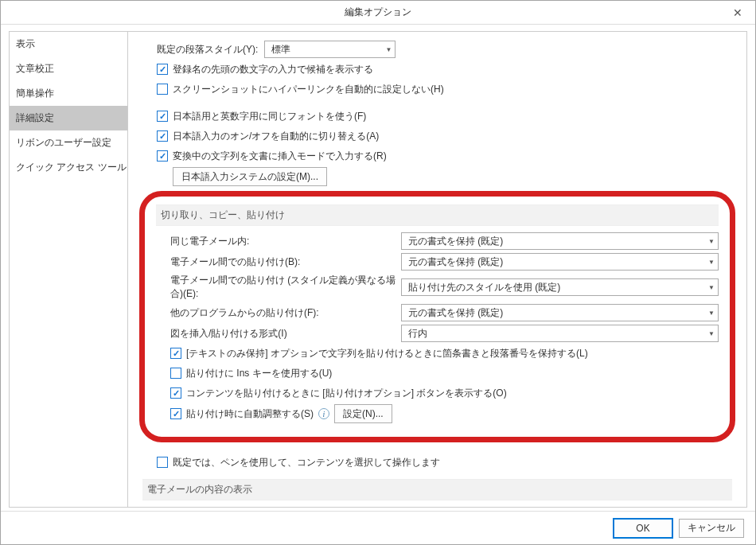  What do you see at coordinates (68, 269) in the screenshot?
I see `category-sidebar: 表示 文章校正 簡単操作 詳細設定 リボンのユーザー設定 クイック アクセス ツ…` at bounding box center [68, 269].